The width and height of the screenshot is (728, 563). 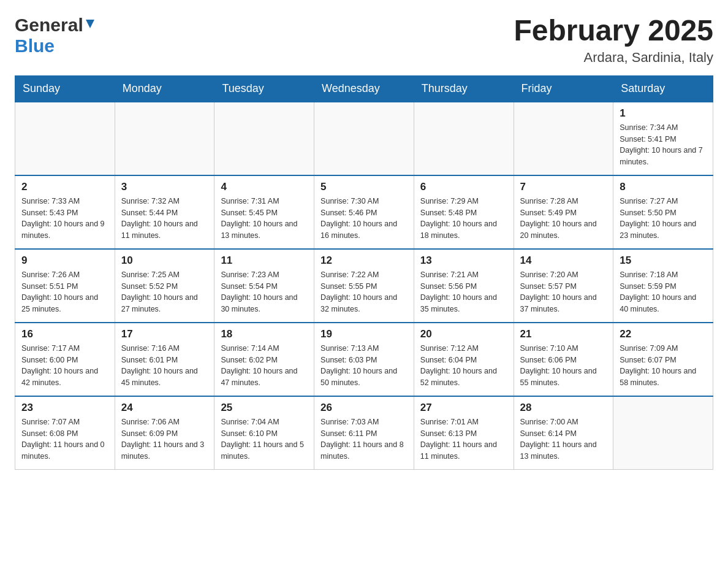 What do you see at coordinates (364, 366) in the screenshot?
I see `day-info: Sunrise: 7:13 AM Sunset: 6:03 PM Dayligh…` at bounding box center [364, 366].